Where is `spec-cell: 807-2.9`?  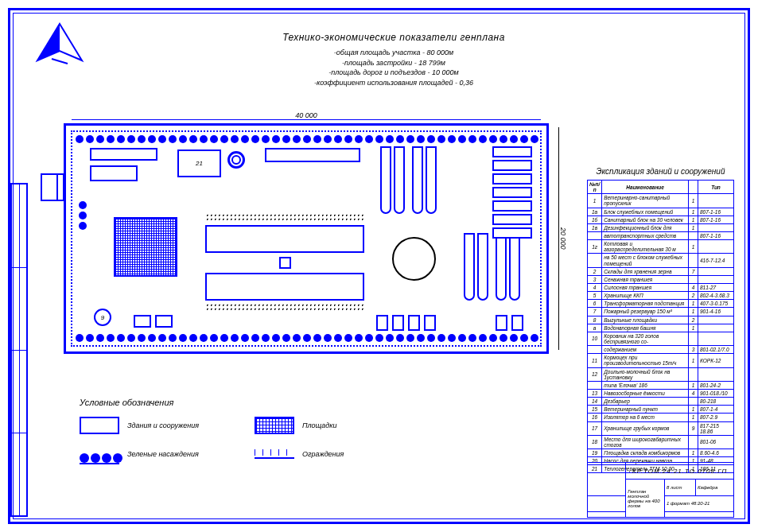
spec-cell: 807-2.9 is located at coordinates (716, 417).